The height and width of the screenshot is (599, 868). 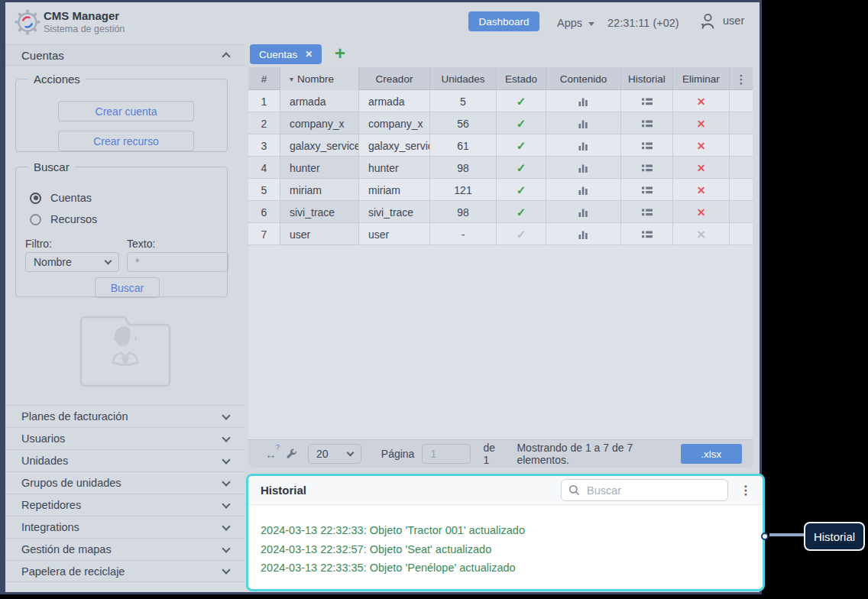 I want to click on historial-menu-icon: ⋮, so click(x=746, y=491).